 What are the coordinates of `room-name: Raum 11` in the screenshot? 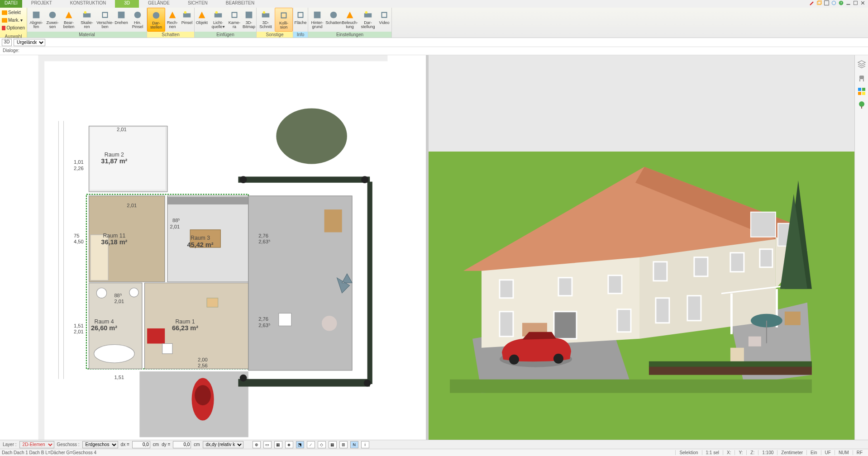 It's located at (114, 236).